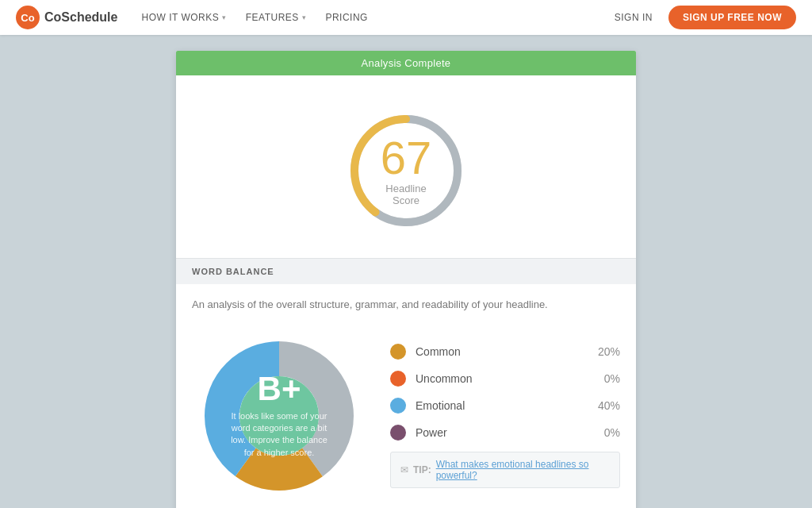  I want to click on nav-features: FEATURES ▾, so click(276, 17).